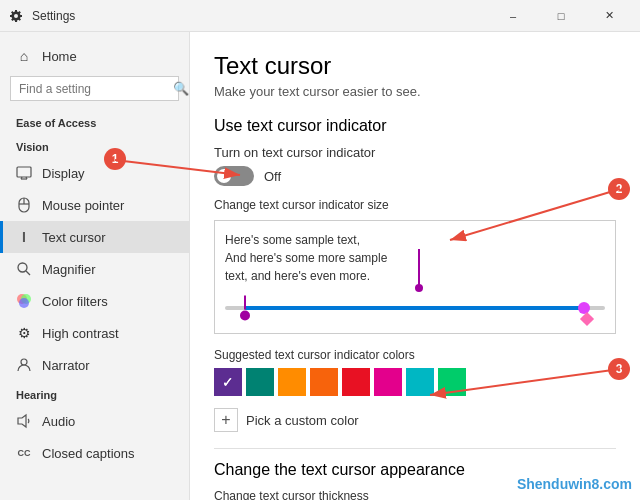  I want to click on sample-text: Here's some sample text, And here's some…, so click(415, 258).